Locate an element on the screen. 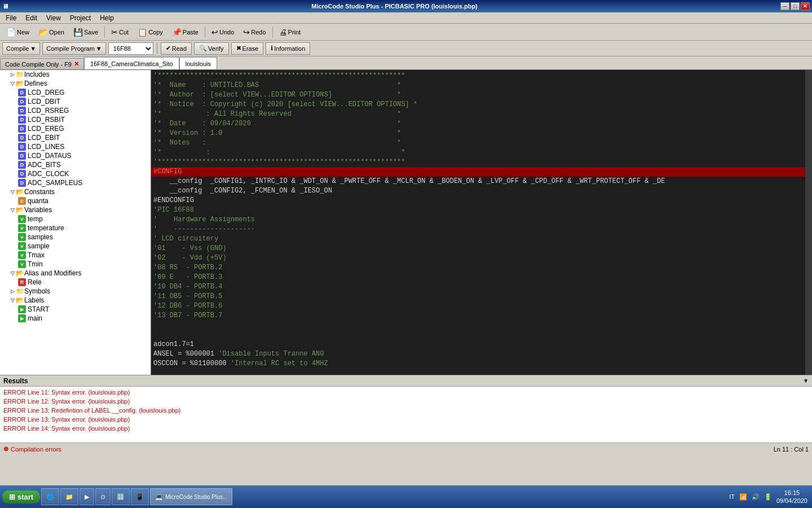 Image resolution: width=812 pixels, height=508 pixels. taskbar-media: ▶ is located at coordinates (87, 497).